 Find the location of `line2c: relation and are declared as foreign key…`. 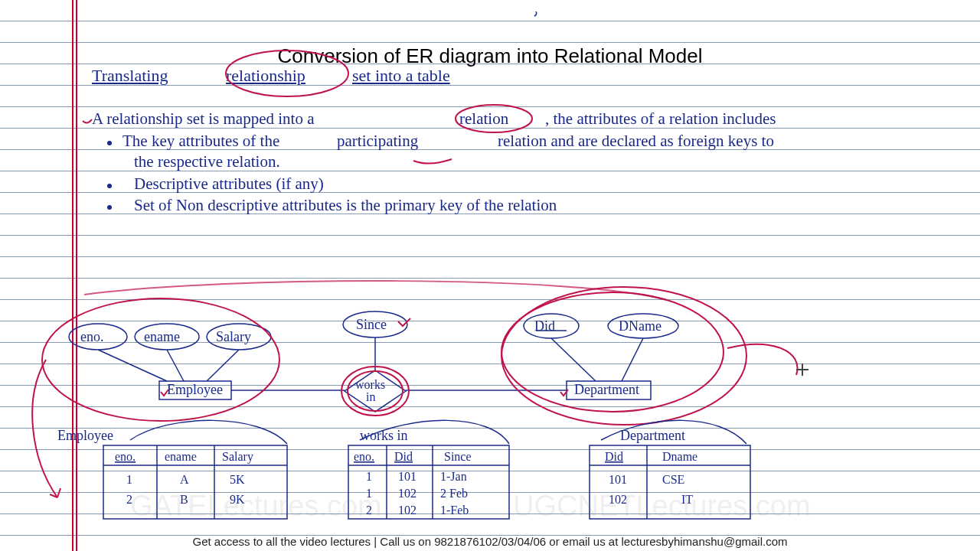

line2c: relation and are declared as foreign key… is located at coordinates (635, 141).